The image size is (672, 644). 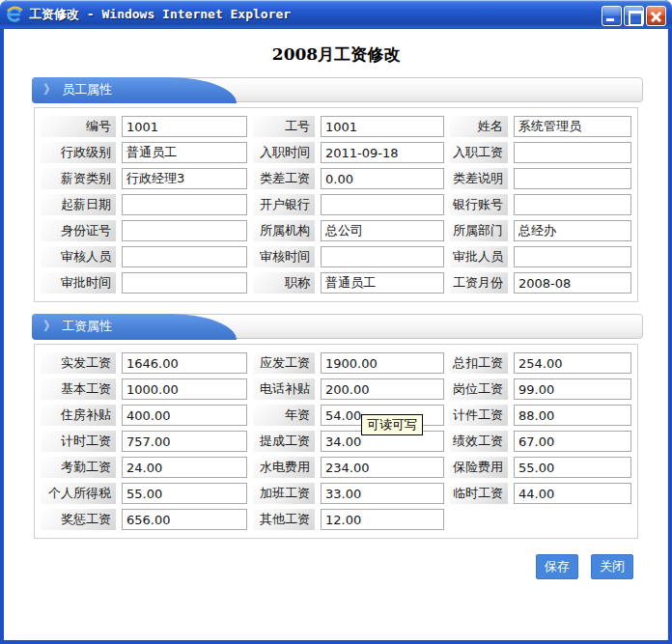 I want to click on field-label: 个人所得税, so click(x=78, y=493).